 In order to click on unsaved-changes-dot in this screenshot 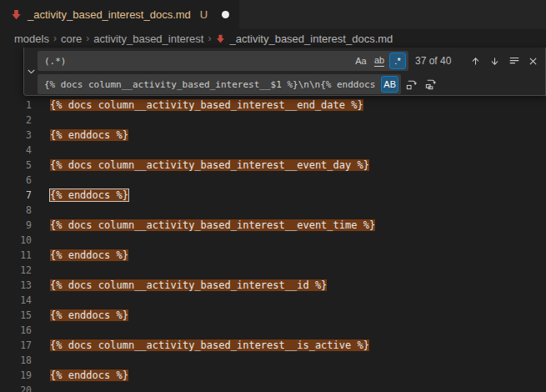, I will do `click(225, 15)`.